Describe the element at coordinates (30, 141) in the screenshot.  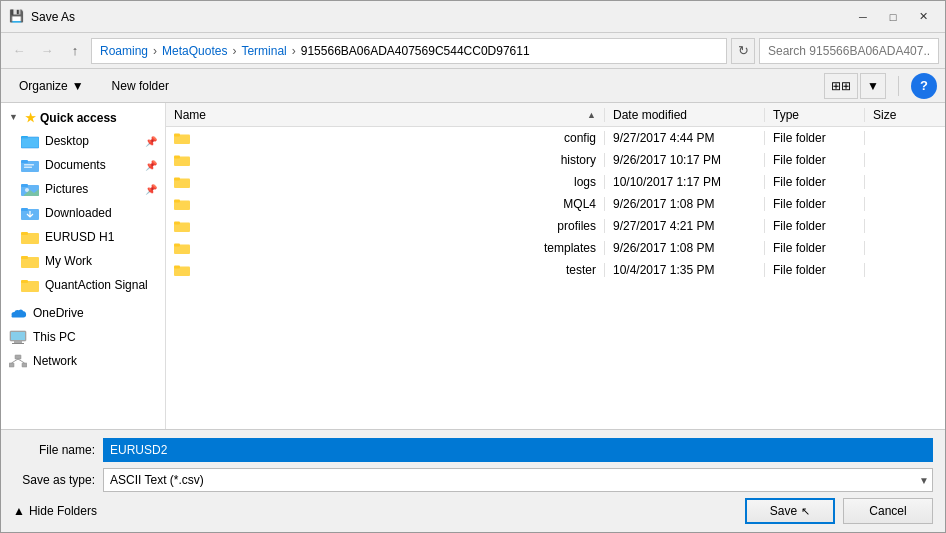
I see `desktop-icon` at that location.